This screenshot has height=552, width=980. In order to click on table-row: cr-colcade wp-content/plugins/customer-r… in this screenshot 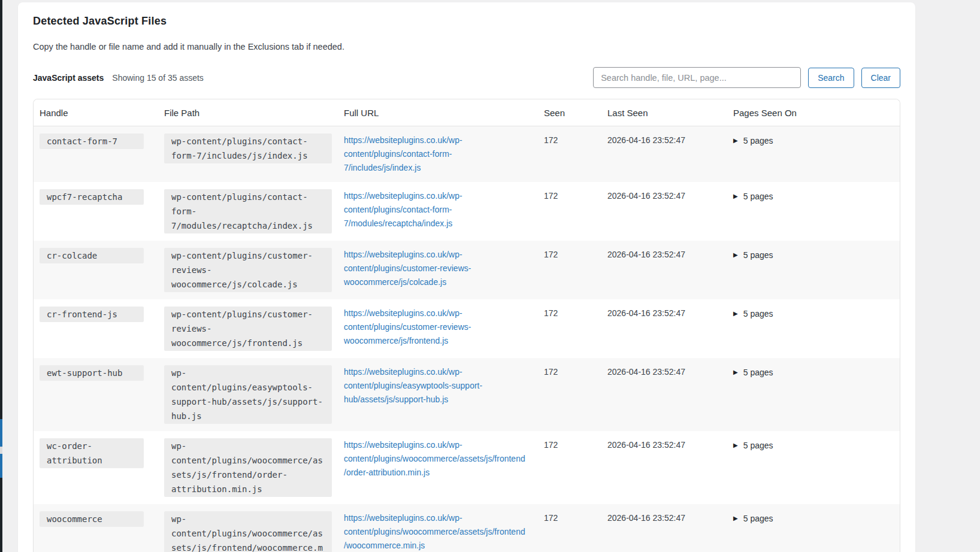, I will do `click(467, 270)`.